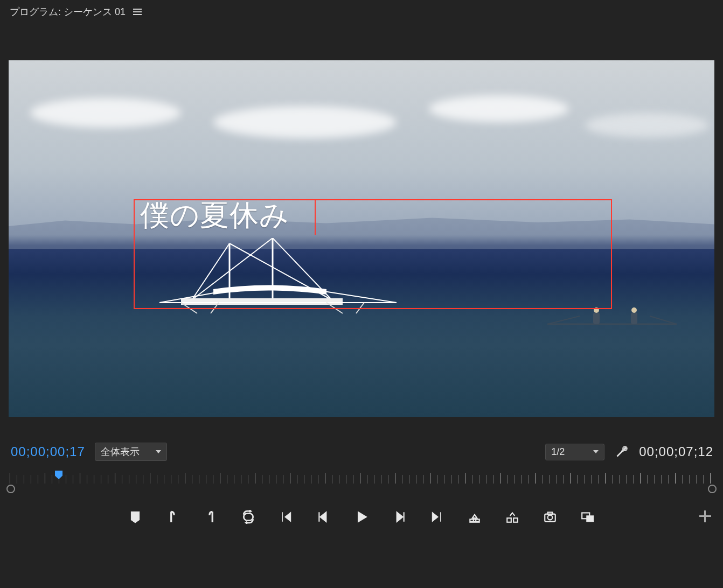  Describe the element at coordinates (120, 452) in the screenshot. I see `zoom-level-label: 全体表示` at that location.